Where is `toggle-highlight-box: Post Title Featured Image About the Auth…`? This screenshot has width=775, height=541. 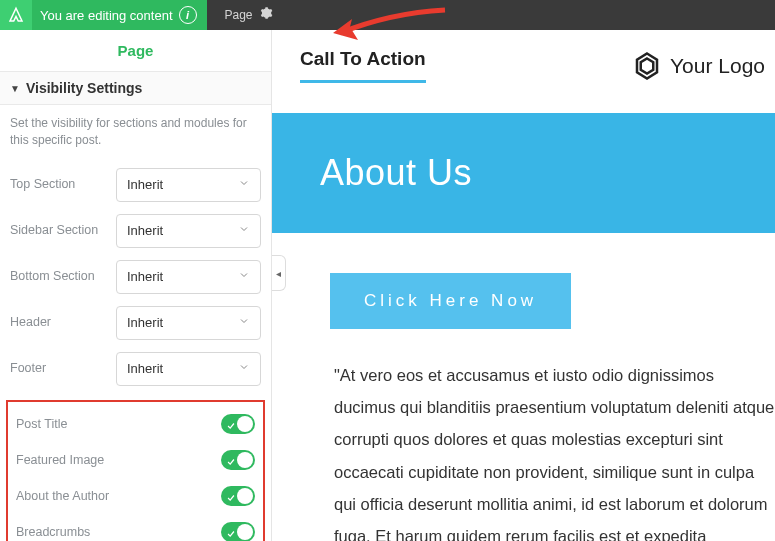
toggle-highlight-box: Post Title Featured Image About the Auth… is located at coordinates (136, 470).